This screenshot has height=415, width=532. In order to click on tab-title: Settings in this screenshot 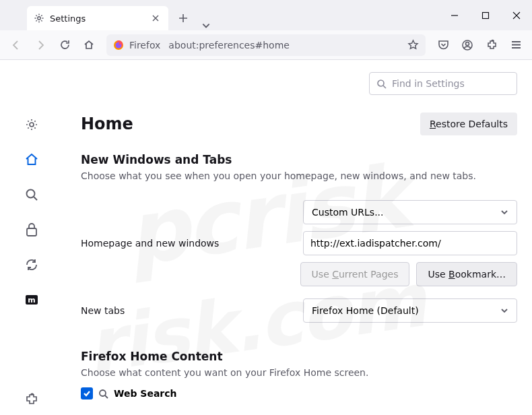, I will do `click(67, 19)`.